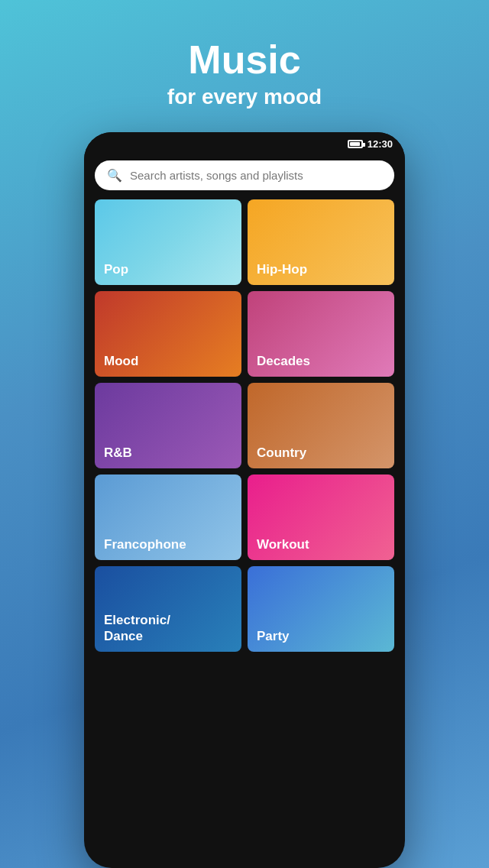 This screenshot has height=868, width=489. I want to click on status-bar: 12:30, so click(244, 142).